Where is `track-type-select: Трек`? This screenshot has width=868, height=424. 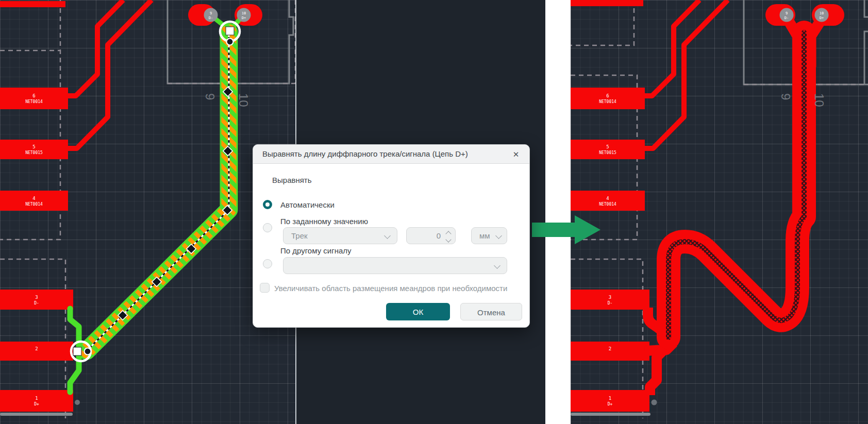 track-type-select: Трек is located at coordinates (340, 236).